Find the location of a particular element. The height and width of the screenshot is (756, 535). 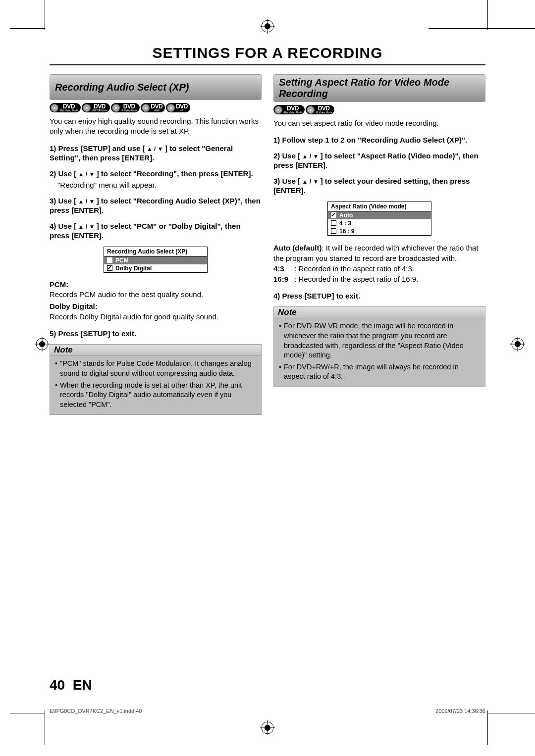

note-item: For DVD+RW/+R, the image will always be … is located at coordinates (379, 372).